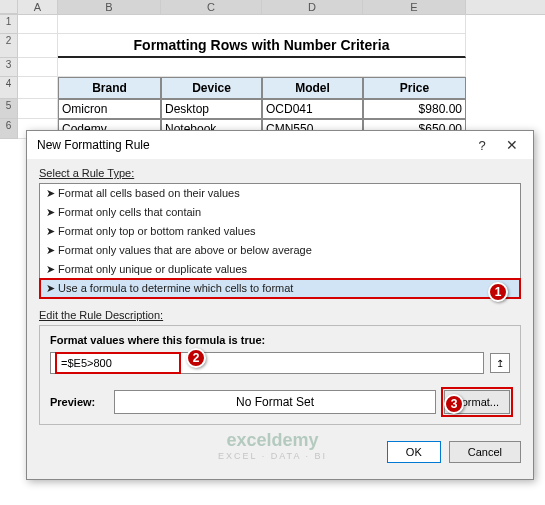 The image size is (545, 505). Describe the element at coordinates (414, 452) in the screenshot. I see `ok-button: OK` at that location.